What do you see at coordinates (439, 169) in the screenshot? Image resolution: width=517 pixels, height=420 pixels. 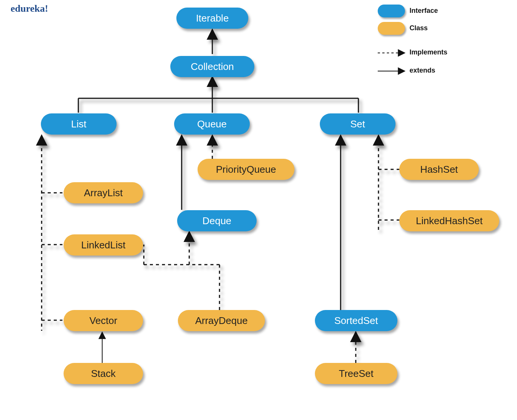 I see `node-hashset: HashSet` at bounding box center [439, 169].